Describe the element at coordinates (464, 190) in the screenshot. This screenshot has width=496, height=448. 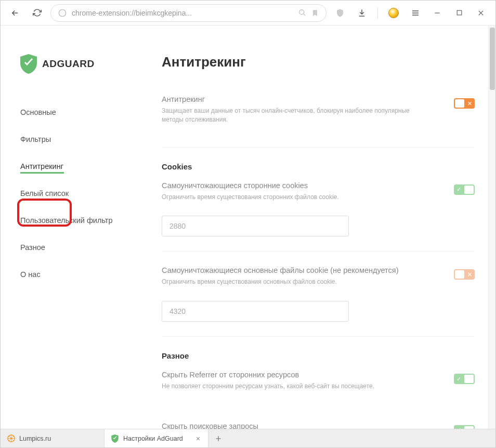
I see `toggle-3p-cookies: ✓` at that location.